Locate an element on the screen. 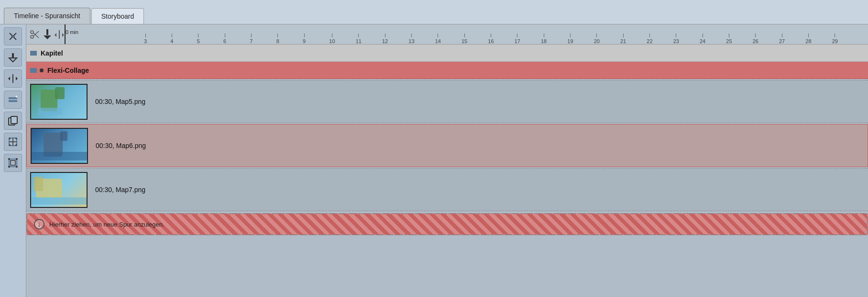 The image size is (868, 297). drop-zone-label: Hierher ziehen, um neue Spur anzulegen. is located at coordinates (107, 224).